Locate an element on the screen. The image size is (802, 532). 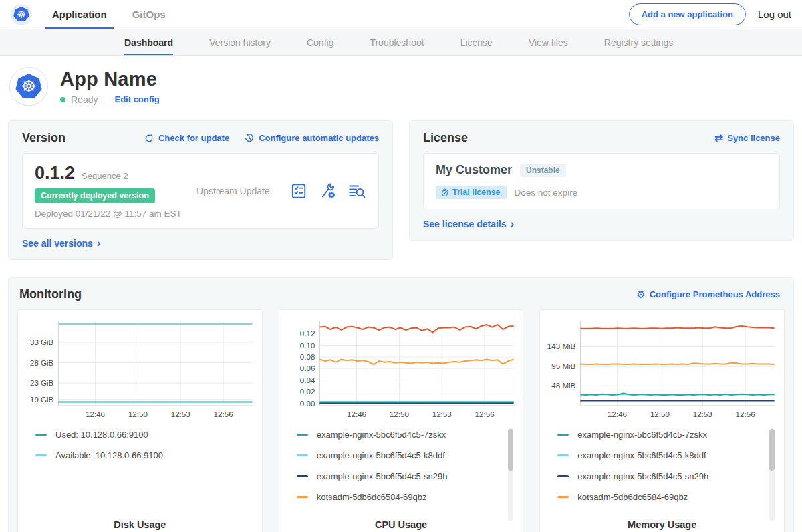
svg-text: 23 GiB is located at coordinates (42, 383).